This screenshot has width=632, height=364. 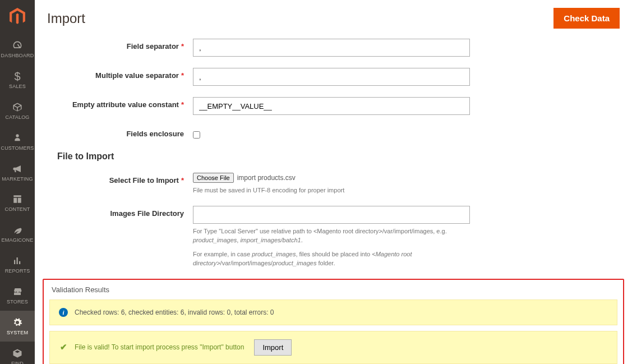 What do you see at coordinates (273, 348) in the screenshot?
I see `import-button: Import` at bounding box center [273, 348].